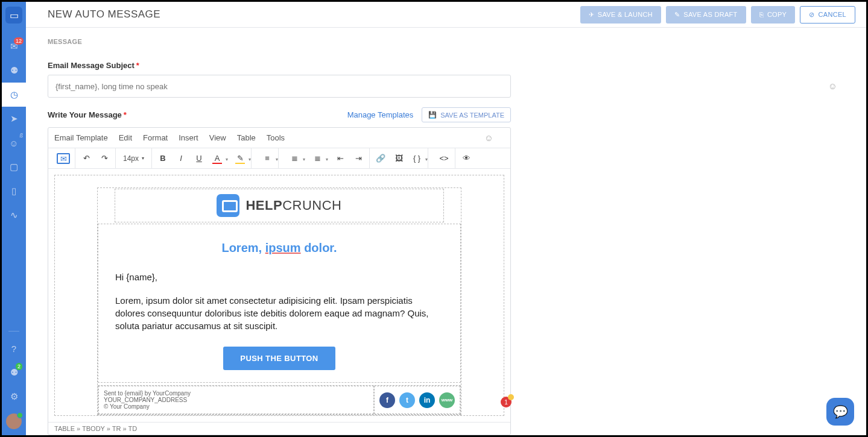  What do you see at coordinates (828, 14) in the screenshot?
I see `cancel-button: ⊘CANCEL` at bounding box center [828, 14].